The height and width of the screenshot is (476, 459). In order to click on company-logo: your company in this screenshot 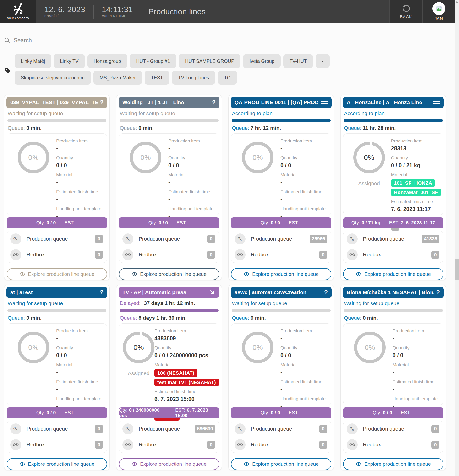, I will do `click(18, 12)`.